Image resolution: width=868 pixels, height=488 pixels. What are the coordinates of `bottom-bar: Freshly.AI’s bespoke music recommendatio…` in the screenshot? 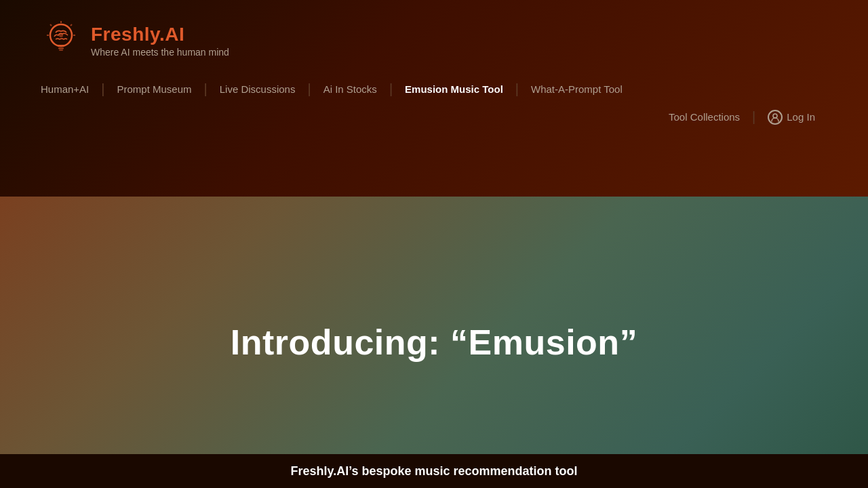 It's located at (434, 471).